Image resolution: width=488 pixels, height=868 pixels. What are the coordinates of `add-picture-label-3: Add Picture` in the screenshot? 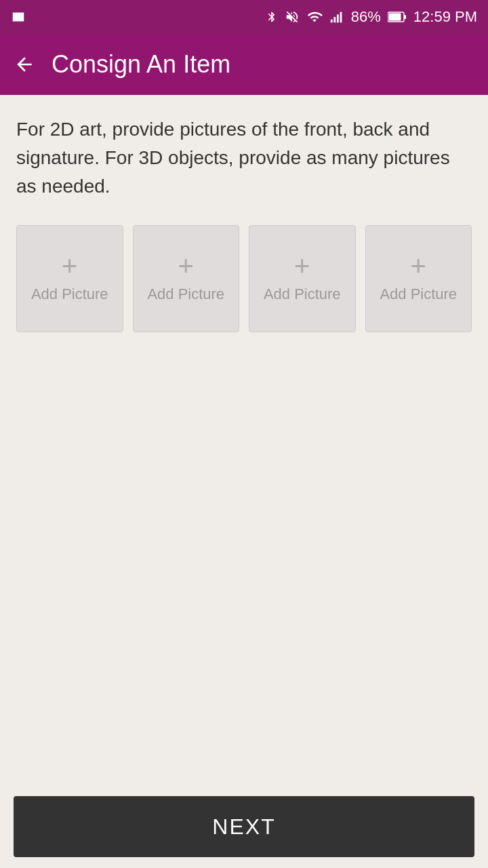 It's located at (302, 294).